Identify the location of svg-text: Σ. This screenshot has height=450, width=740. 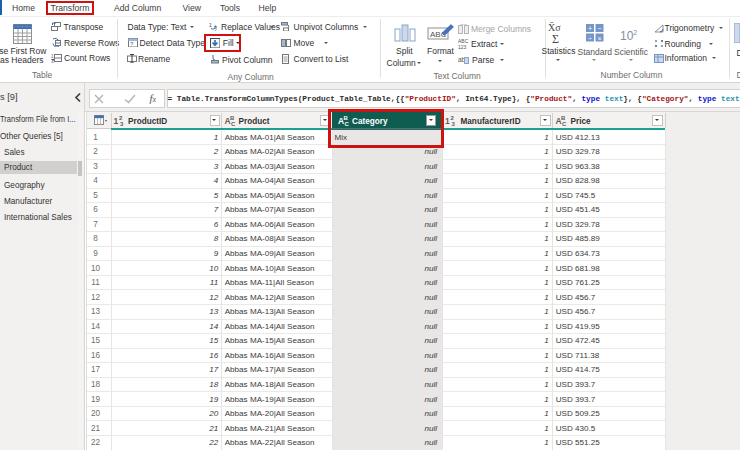
(556, 38).